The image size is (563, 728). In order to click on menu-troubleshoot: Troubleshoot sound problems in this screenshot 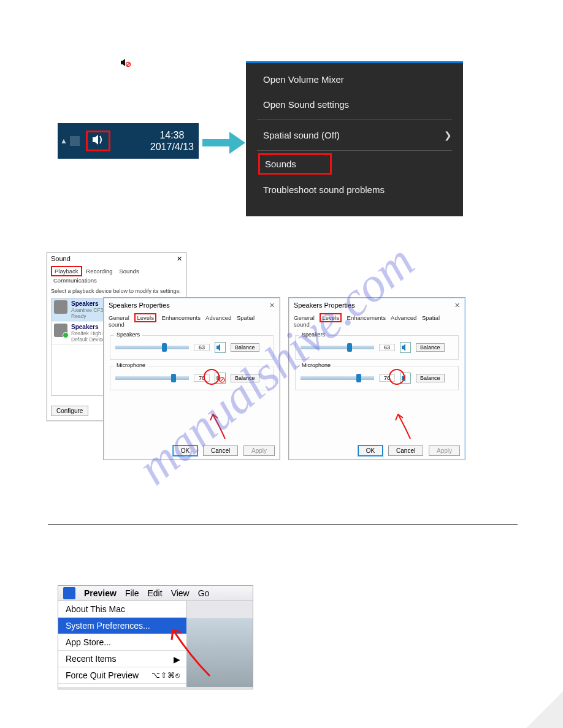, I will do `click(354, 190)`.